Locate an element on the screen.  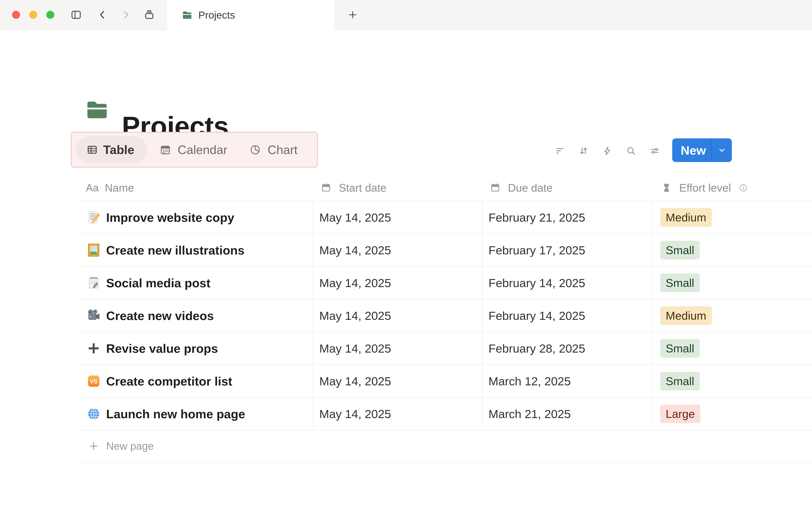
row-name: Social media post is located at coordinates (158, 283).